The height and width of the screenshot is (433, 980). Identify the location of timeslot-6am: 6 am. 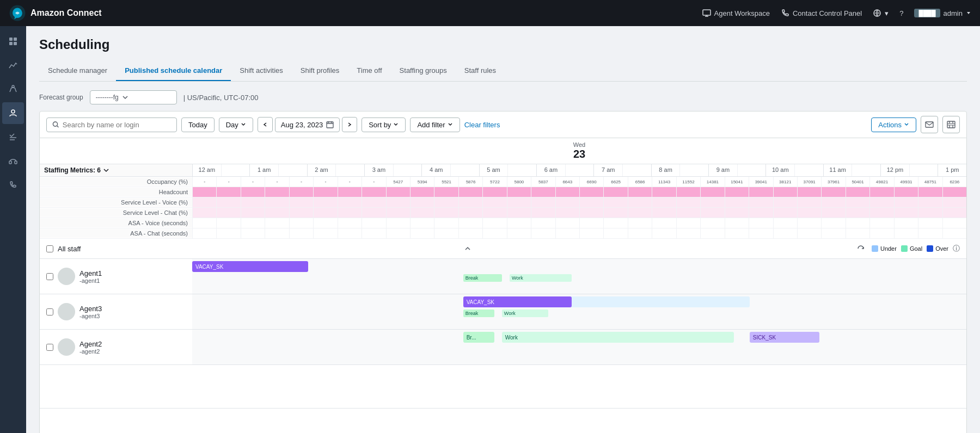
(551, 170).